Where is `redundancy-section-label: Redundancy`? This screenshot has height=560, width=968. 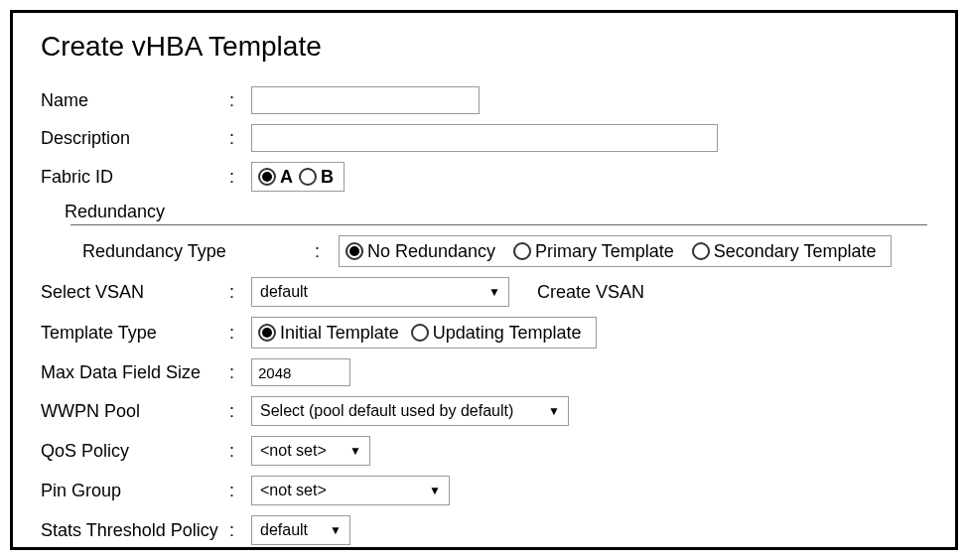 redundancy-section-label: Redundancy is located at coordinates (496, 212).